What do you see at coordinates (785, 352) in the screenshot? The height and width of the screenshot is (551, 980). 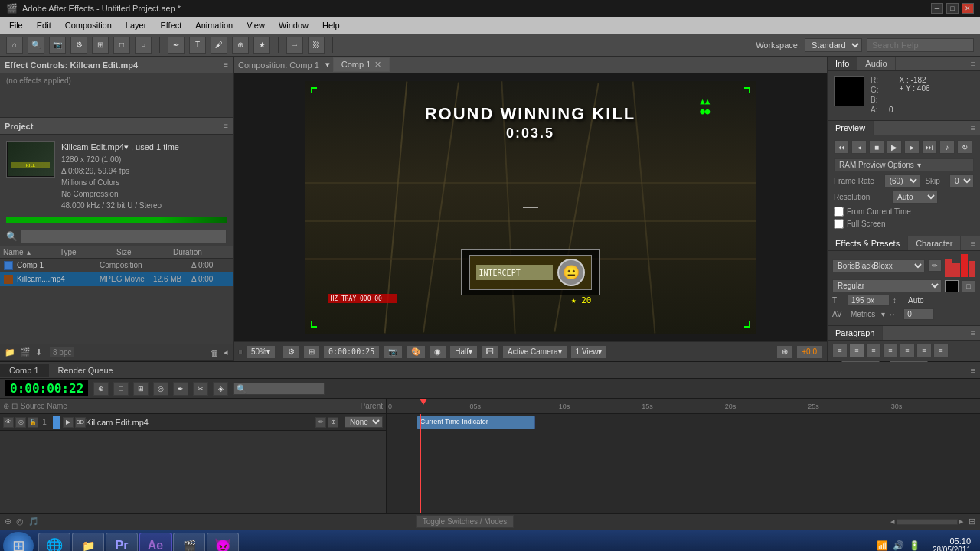 I see `snap-btn: ⊕` at bounding box center [785, 352].